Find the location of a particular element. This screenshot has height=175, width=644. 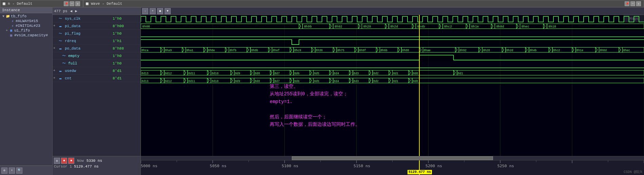

svg-text: 8h00 is located at coordinates (146, 27).